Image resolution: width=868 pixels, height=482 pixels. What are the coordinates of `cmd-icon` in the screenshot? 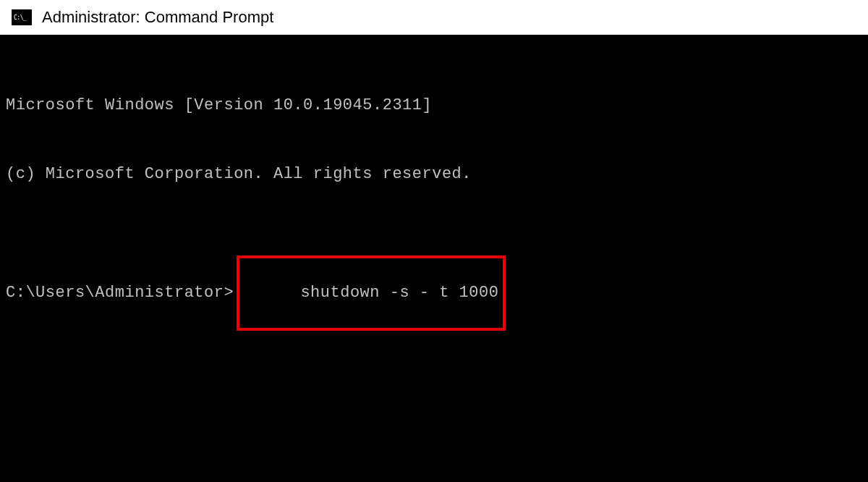 It's located at (22, 17).